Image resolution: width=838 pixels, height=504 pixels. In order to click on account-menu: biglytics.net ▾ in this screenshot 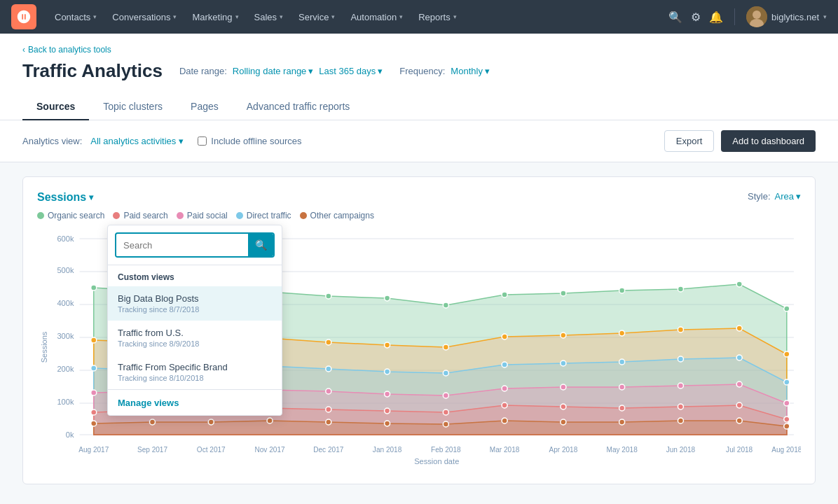, I will do `click(786, 17)`.